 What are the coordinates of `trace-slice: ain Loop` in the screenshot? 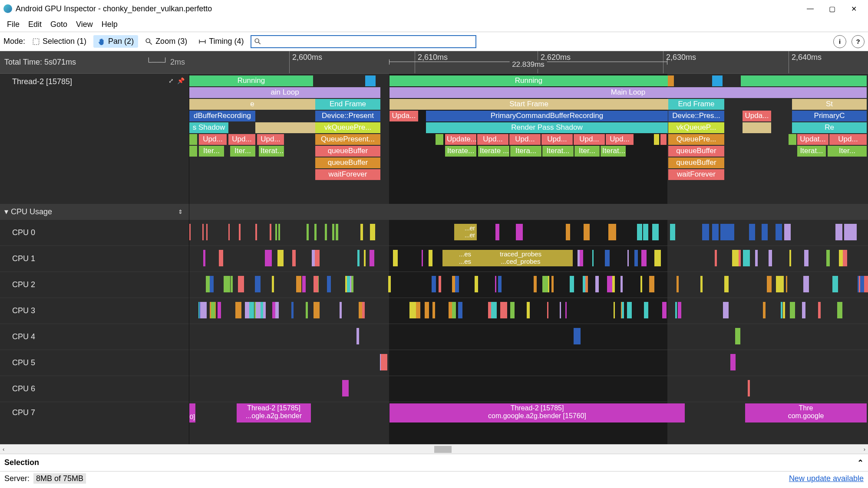 It's located at (285, 93).